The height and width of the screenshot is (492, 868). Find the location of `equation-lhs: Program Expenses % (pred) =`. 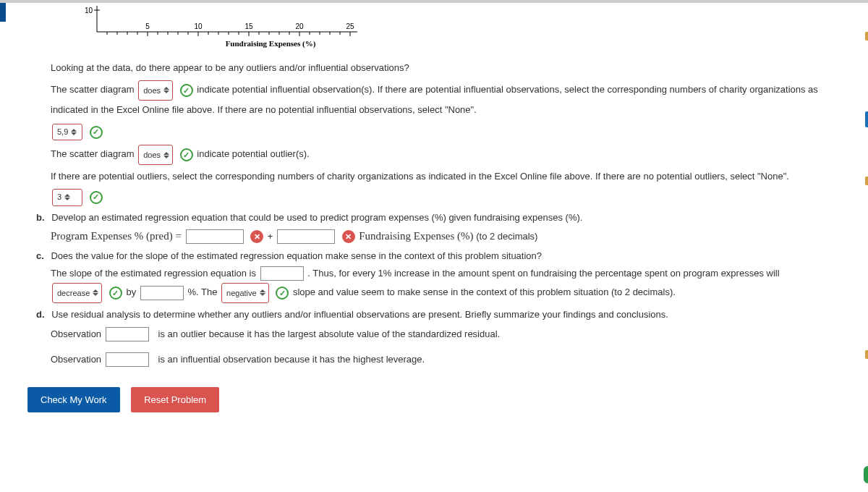

equation-lhs: Program Expenses % (pred) = is located at coordinates (116, 236).